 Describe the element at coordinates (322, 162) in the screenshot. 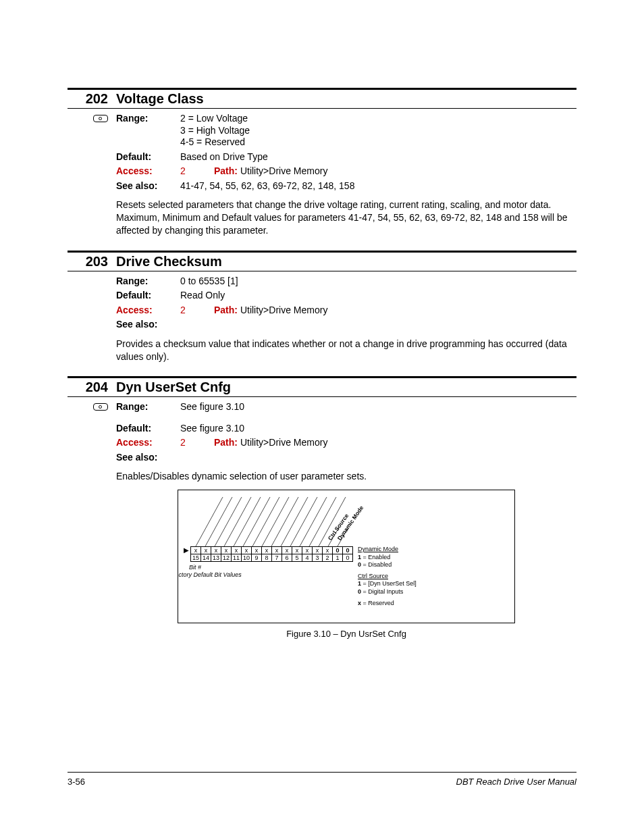

I see `param-202: 202 Voltage Class Range: 2 = Low Voltage…` at that location.